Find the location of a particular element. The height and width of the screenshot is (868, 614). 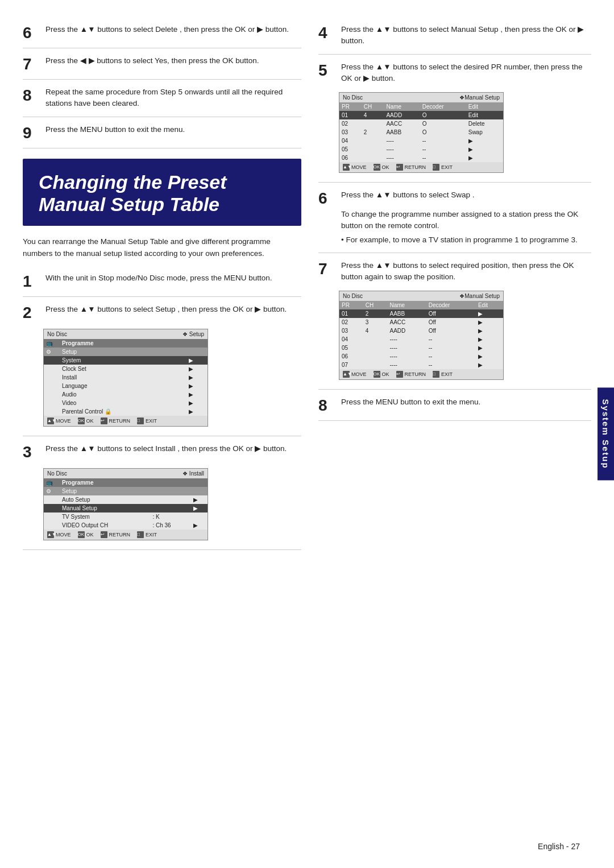

table-header-row: PR CH Name Decoder Edit is located at coordinates (421, 107).